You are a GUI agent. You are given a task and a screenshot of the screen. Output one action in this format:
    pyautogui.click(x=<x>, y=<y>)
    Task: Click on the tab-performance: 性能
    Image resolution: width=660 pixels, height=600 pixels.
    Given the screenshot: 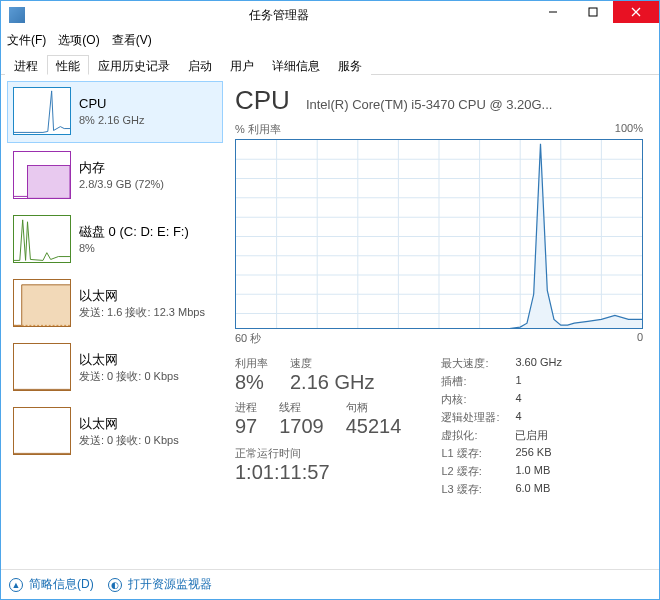 What is the action you would take?
    pyautogui.click(x=68, y=65)
    